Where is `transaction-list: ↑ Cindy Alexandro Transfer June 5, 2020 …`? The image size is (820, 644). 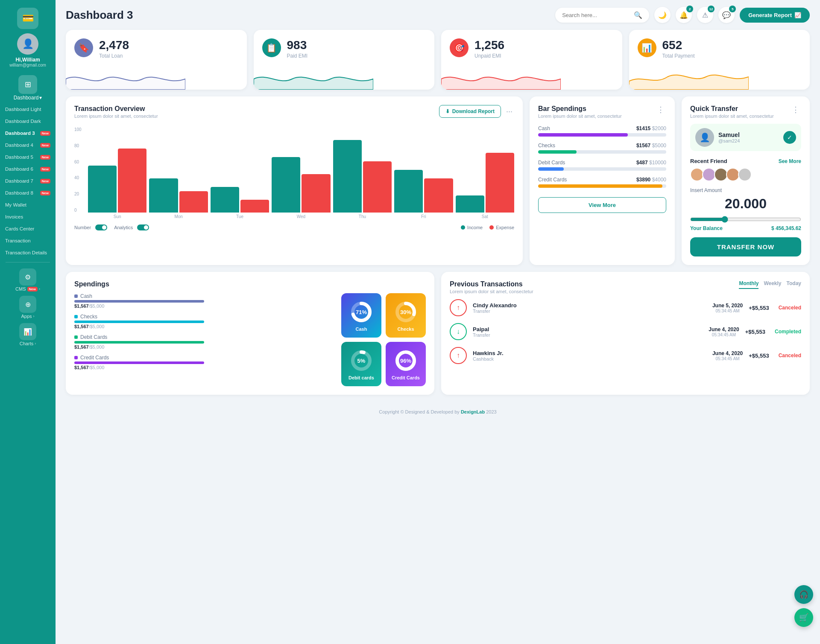 transaction-list: ↑ Cindy Alexandro Transfer June 5, 2020 … is located at coordinates (625, 332).